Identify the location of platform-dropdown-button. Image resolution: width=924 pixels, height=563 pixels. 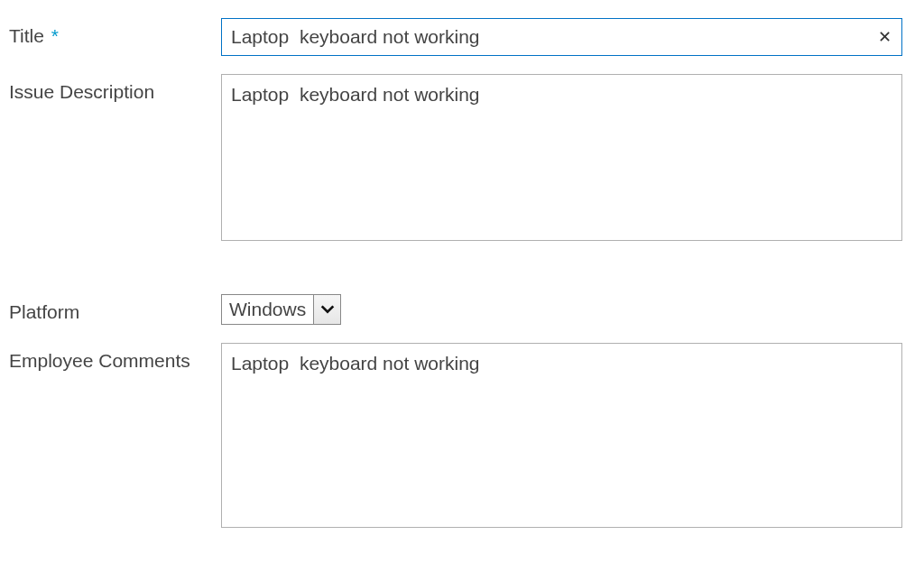
(327, 309).